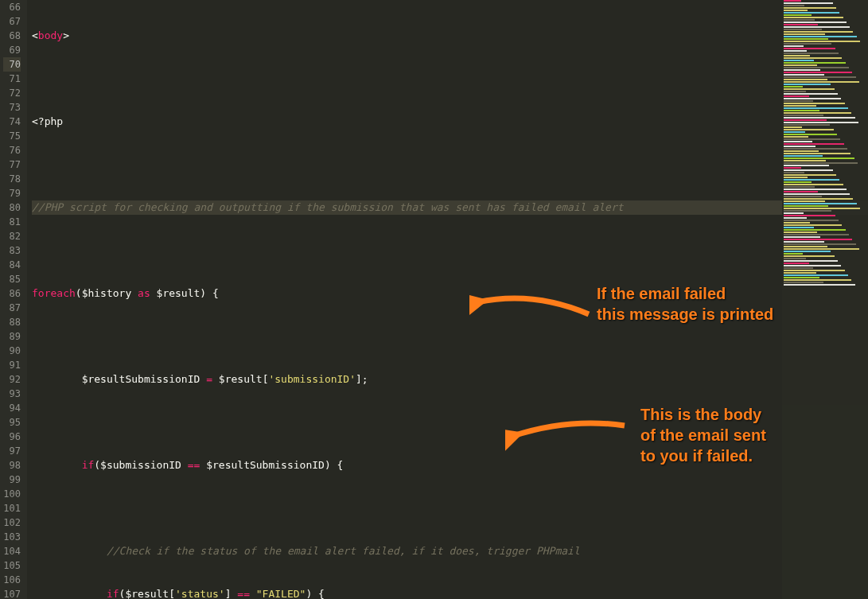 Image resolution: width=868 pixels, height=599 pixels. I want to click on php-open: <?php, so click(48, 121).